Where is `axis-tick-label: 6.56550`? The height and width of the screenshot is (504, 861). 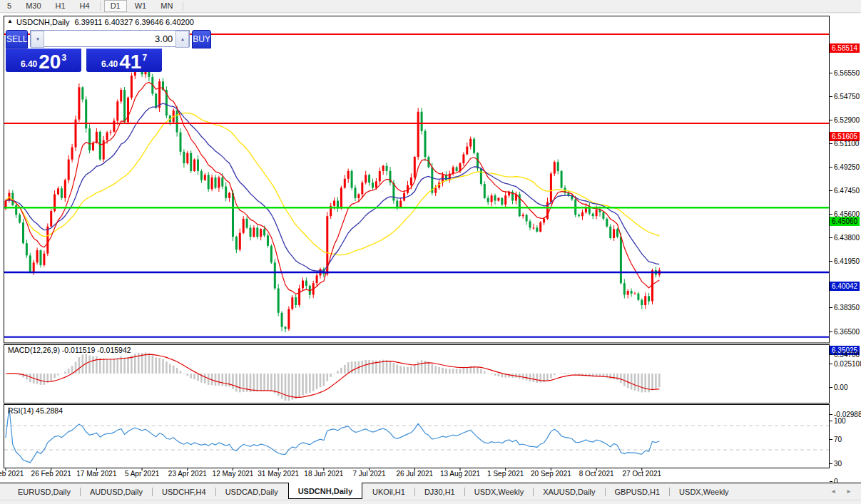
axis-tick-label: 6.56550 is located at coordinates (847, 73).